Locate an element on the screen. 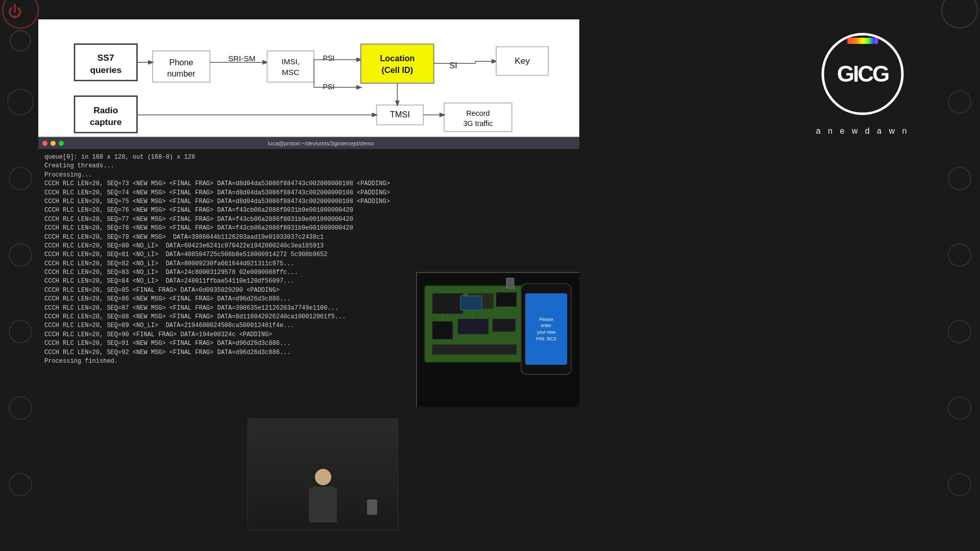 This screenshot has height=551, width=980. minimize-dot is located at coordinates (53, 143).